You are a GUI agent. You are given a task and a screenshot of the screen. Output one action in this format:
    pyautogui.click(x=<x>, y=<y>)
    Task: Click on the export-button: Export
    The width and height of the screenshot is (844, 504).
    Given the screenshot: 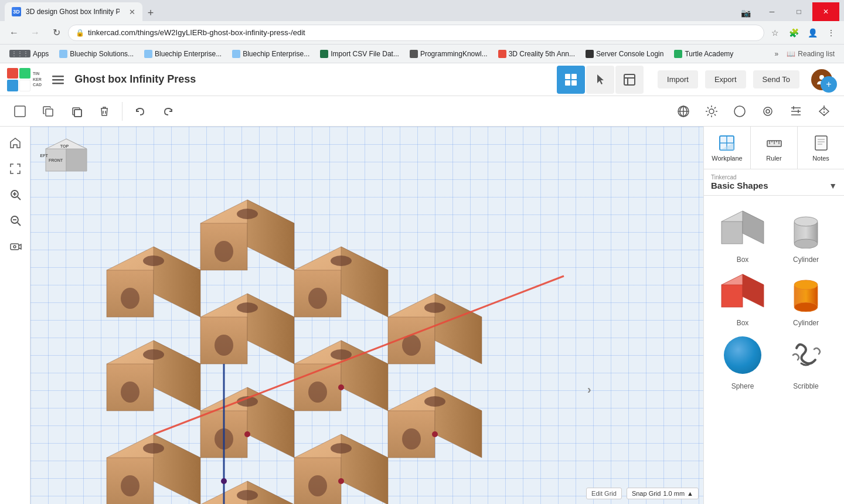 What is the action you would take?
    pyautogui.click(x=726, y=80)
    